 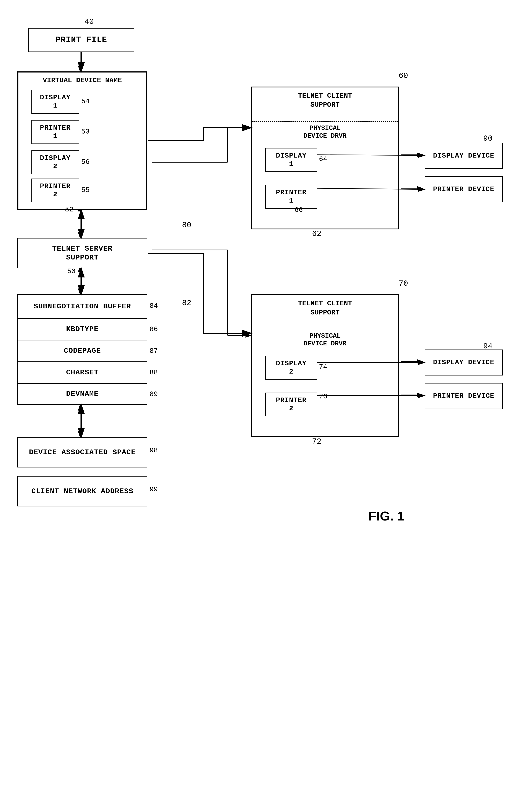 I want to click on printer1-virt-box: PRINTER1, so click(x=55, y=132).